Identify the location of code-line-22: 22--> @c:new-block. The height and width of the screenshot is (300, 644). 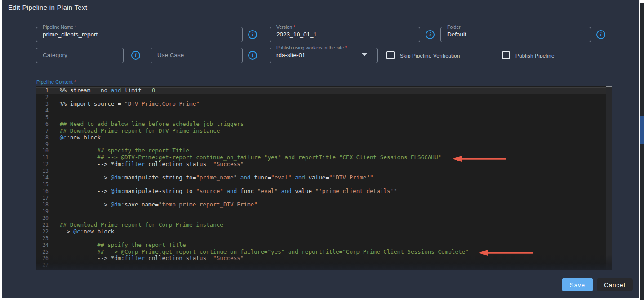
(321, 232).